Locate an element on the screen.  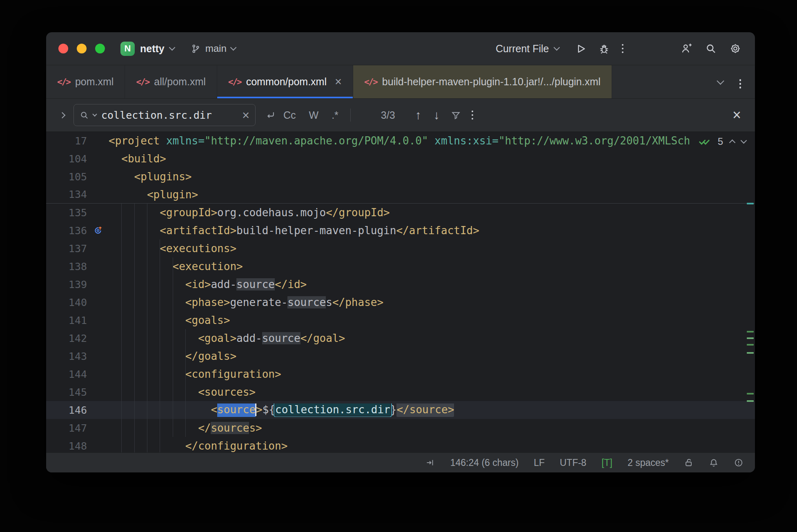
line-number: 105 is located at coordinates (67, 177).